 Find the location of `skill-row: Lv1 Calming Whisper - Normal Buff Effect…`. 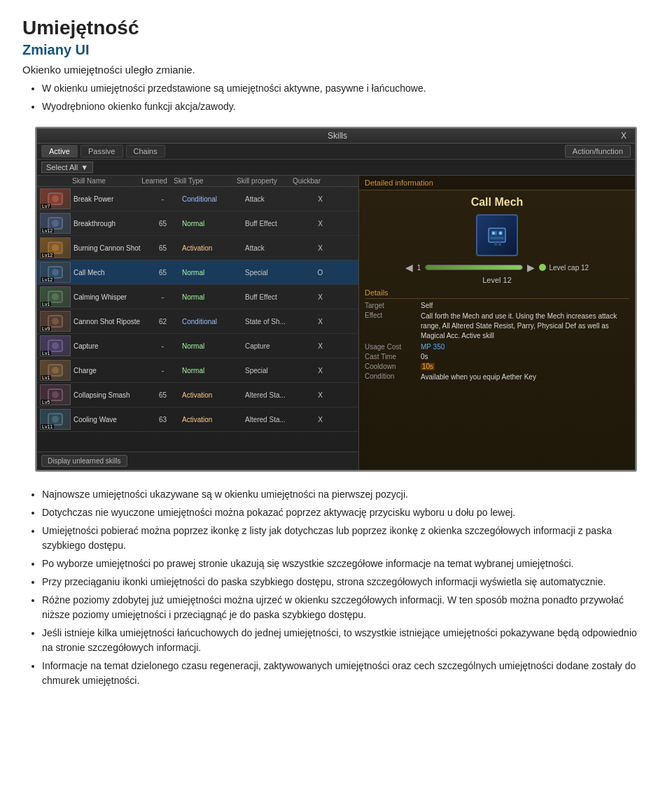

skill-row: Lv1 Calming Whisper - Normal Buff Effect… is located at coordinates (197, 297).